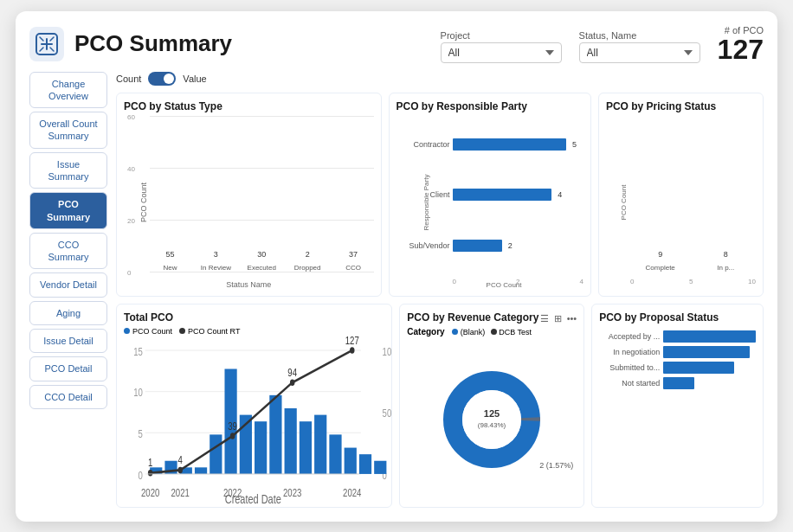 The image size is (793, 532). Describe the element at coordinates (293, 492) in the screenshot. I see `svg-text: 2023` at that location.